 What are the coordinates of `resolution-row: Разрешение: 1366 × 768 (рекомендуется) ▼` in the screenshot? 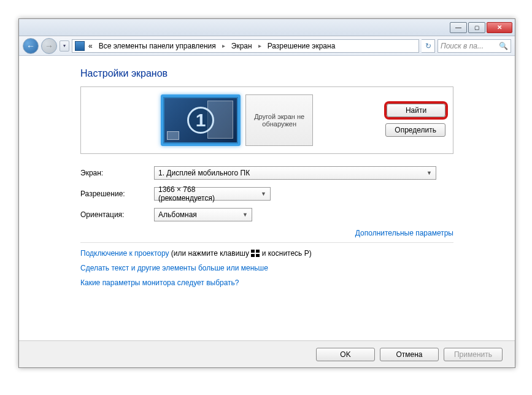 It's located at (267, 194).